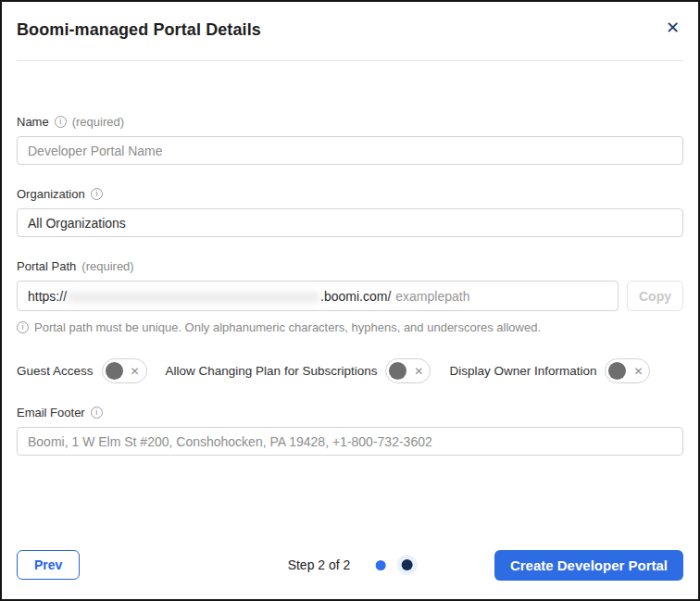  I want to click on portal-path-url-suffix: .boomi.com/, so click(356, 296).